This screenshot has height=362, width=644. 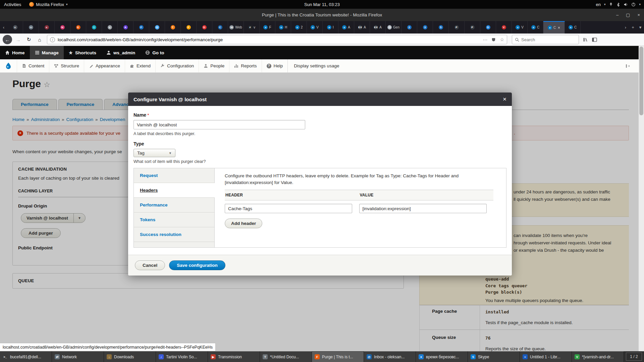 I want to click on taskbar-window-button: ⇄Network, so click(x=78, y=357).